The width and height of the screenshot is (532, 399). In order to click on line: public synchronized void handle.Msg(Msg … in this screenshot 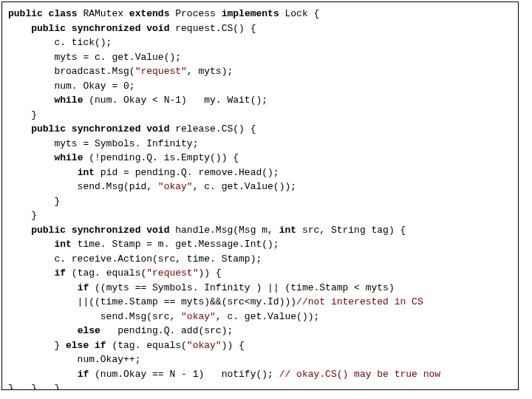, I will do `click(207, 231)`.